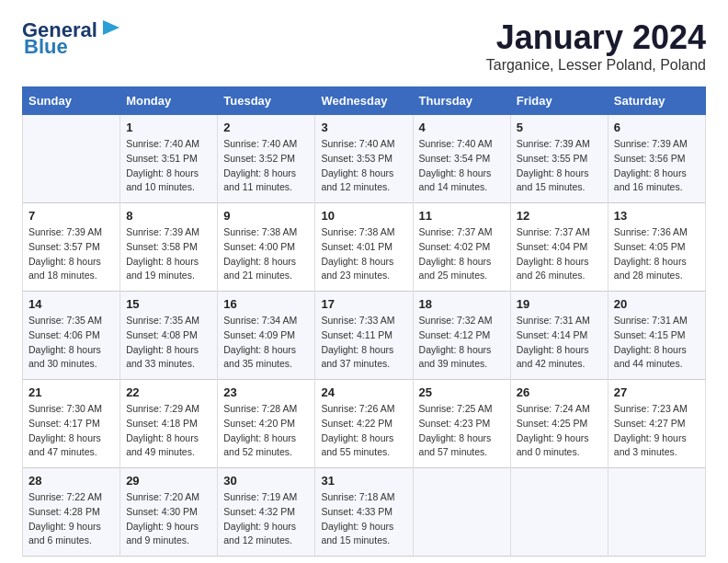 This screenshot has height=563, width=728. Describe the element at coordinates (461, 424) in the screenshot. I see `calendar-cell: 25Sunrise: 7:25 AMSunset: 4:23 PMDayligh…` at that location.